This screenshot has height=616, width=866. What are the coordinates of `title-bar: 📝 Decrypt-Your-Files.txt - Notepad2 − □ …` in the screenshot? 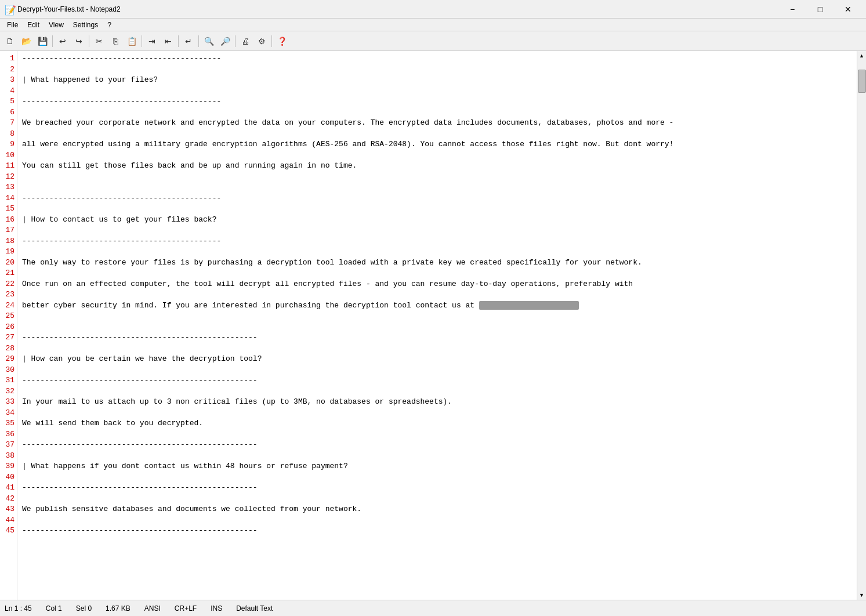 It's located at (433, 9).